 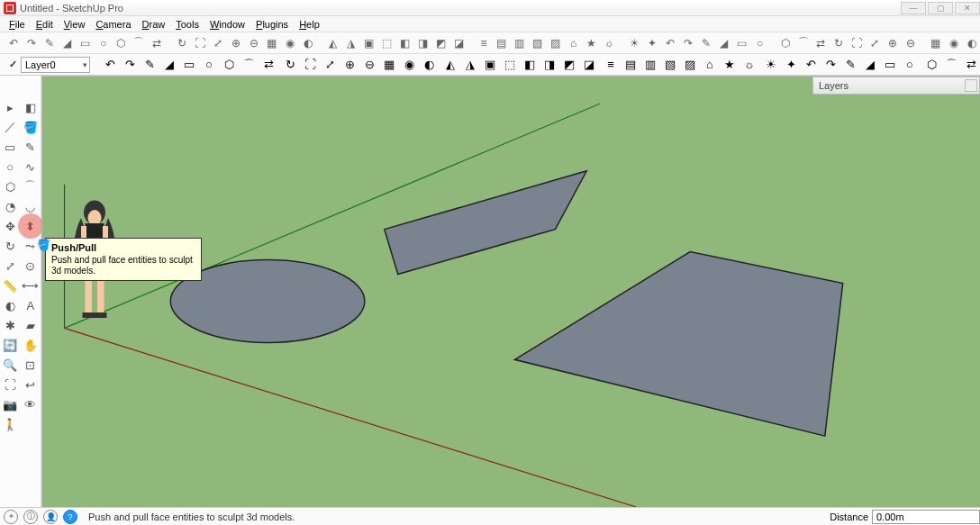 I want to click on polygon-tool: ⬡, so click(x=11, y=186).